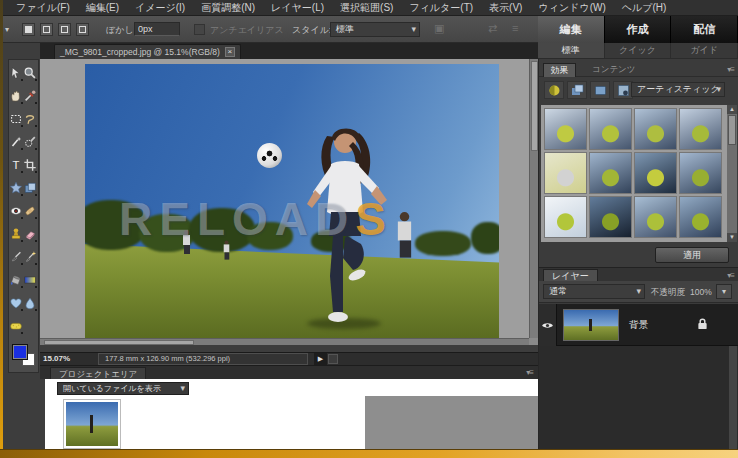  I want to click on tool-quick-selection, so click(30, 142).